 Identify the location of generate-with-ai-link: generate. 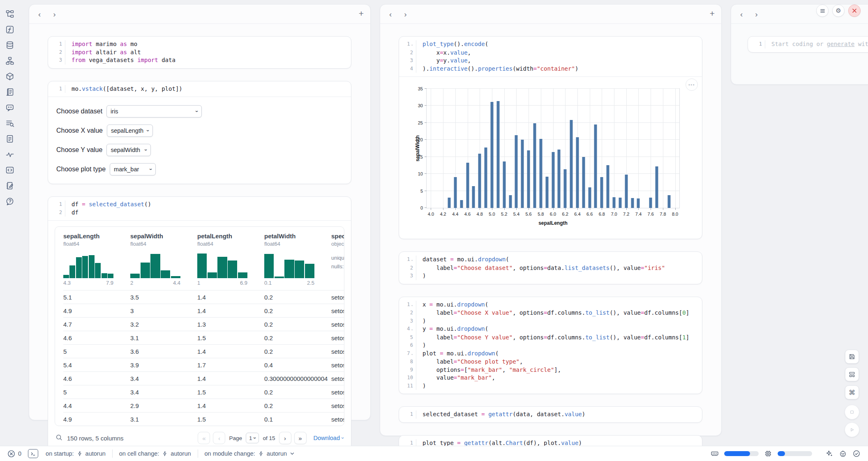
(841, 44).